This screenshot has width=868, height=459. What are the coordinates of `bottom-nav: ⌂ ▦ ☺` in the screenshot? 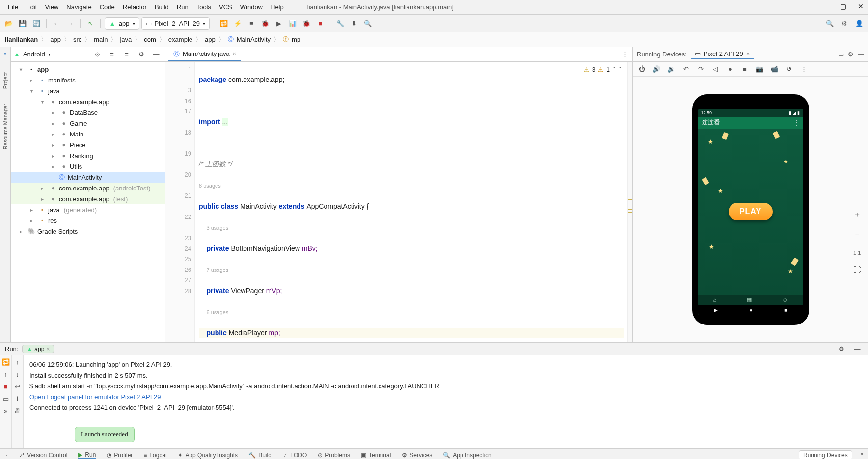 It's located at (751, 300).